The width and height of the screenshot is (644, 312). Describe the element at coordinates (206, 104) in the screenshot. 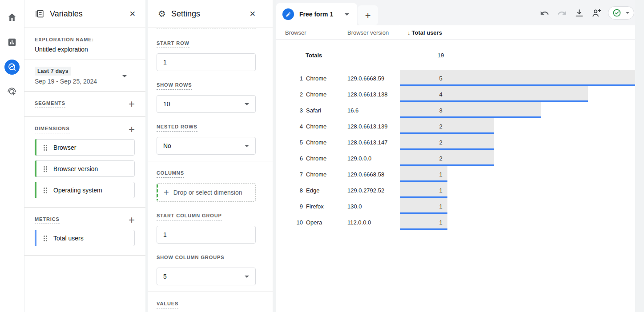

I see `show-rows-select: 10` at that location.